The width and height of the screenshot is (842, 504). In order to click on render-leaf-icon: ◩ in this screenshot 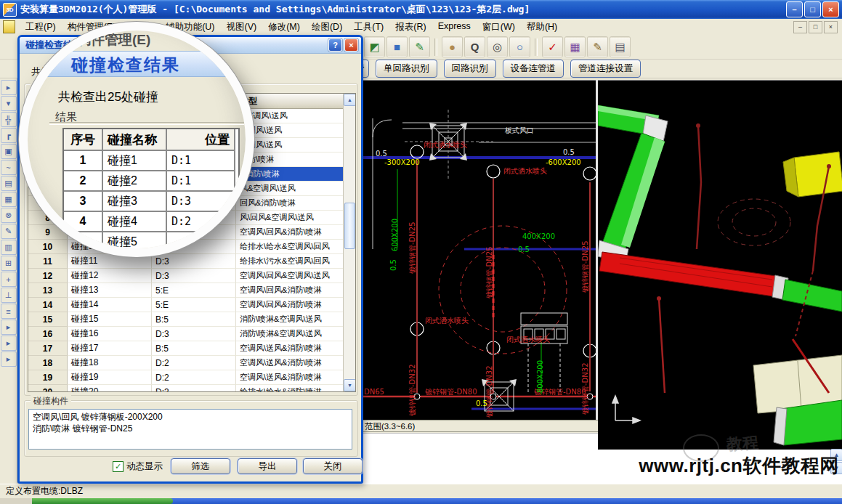, I will do `click(375, 46)`.